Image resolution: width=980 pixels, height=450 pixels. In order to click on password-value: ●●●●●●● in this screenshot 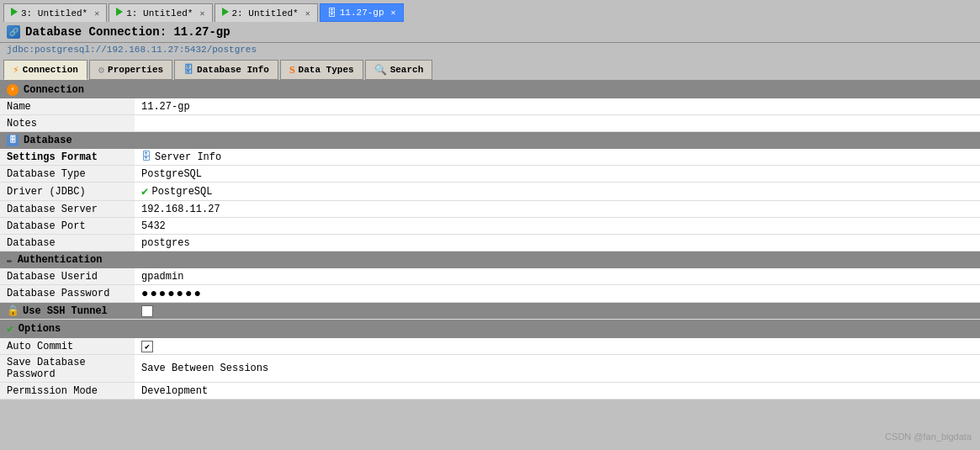, I will do `click(557, 294)`.